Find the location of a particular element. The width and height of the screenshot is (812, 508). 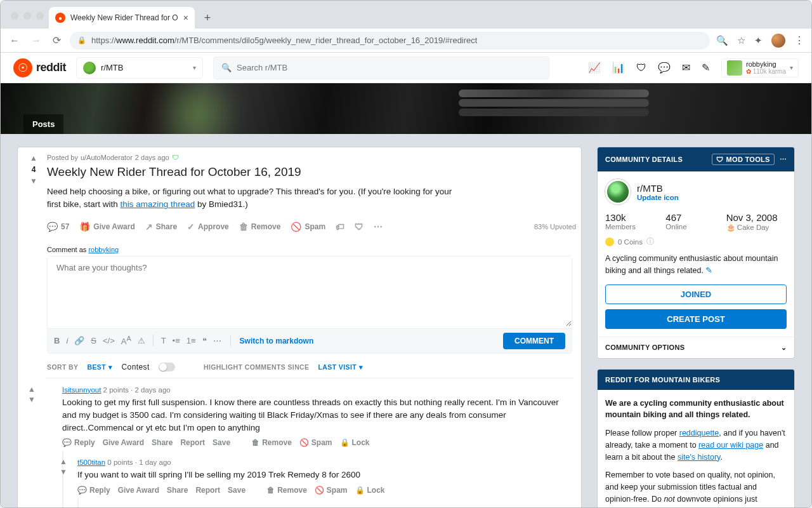

search-bar: 🔍 is located at coordinates (381, 68).